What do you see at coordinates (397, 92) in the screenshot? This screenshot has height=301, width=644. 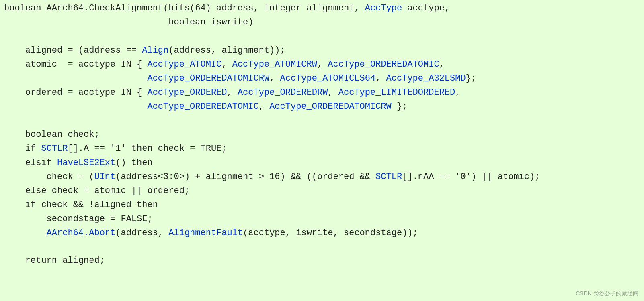 I see `enum-limitedordered: AccType_LIMITEDORDERED` at bounding box center [397, 92].